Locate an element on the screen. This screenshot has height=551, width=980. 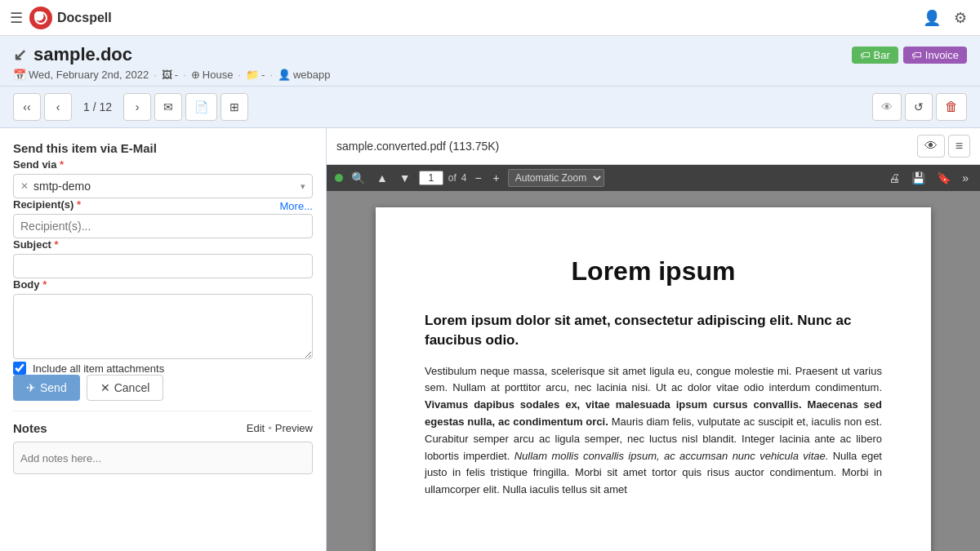
cancel-button: ✕ Cancel is located at coordinates (126, 388).